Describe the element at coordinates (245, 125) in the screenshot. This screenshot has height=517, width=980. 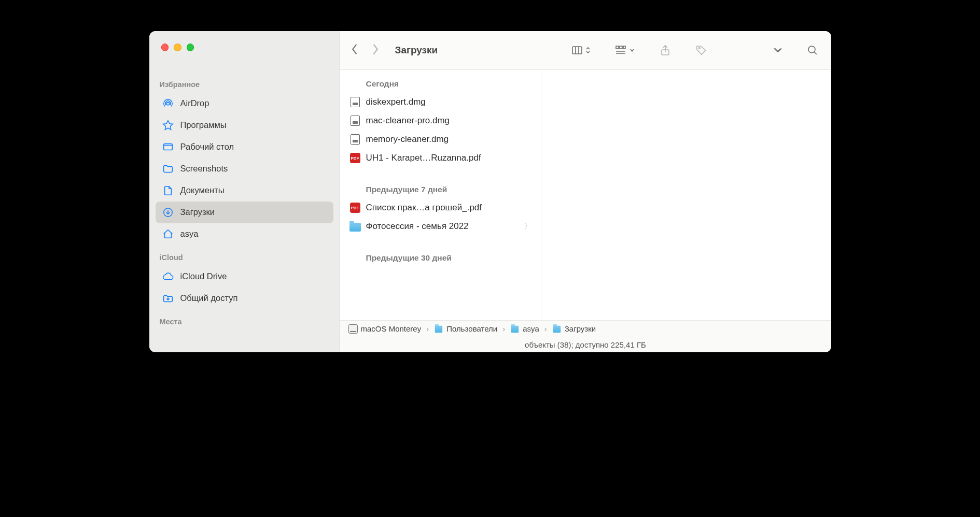
I see `sidebar-item-applications: Программы` at that location.